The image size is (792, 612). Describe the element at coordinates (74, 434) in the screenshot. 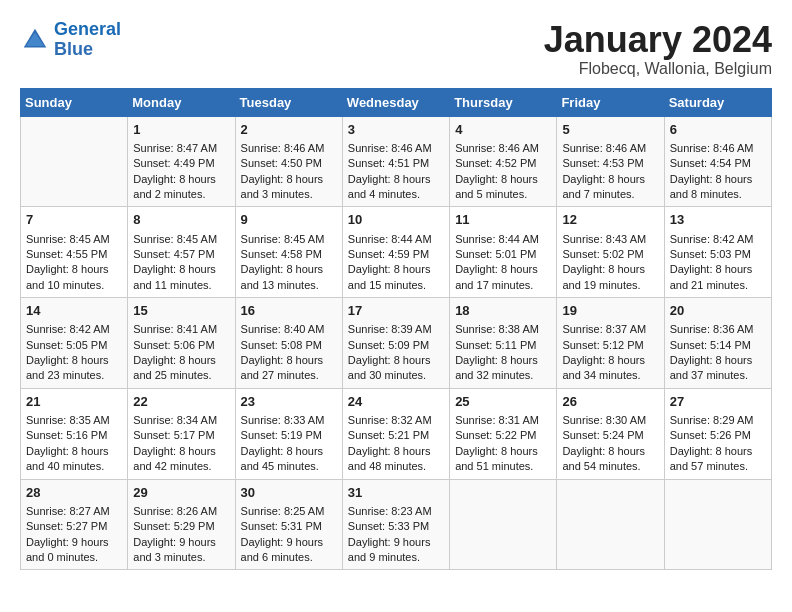

I see `calendar-cell: 21Sunrise: 8:35 AMSunset: 5:16 PMDayligh…` at that location.